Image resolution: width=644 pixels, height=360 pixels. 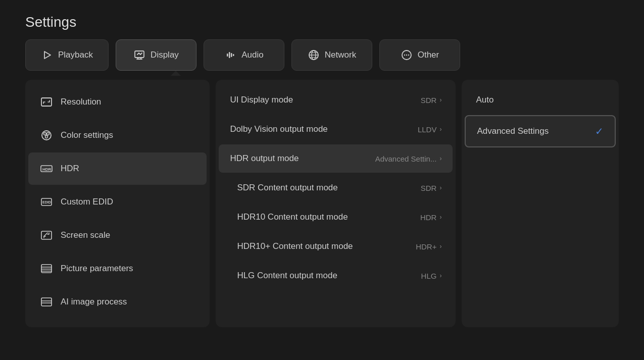 I want to click on tab-network: Network, so click(x=332, y=55).